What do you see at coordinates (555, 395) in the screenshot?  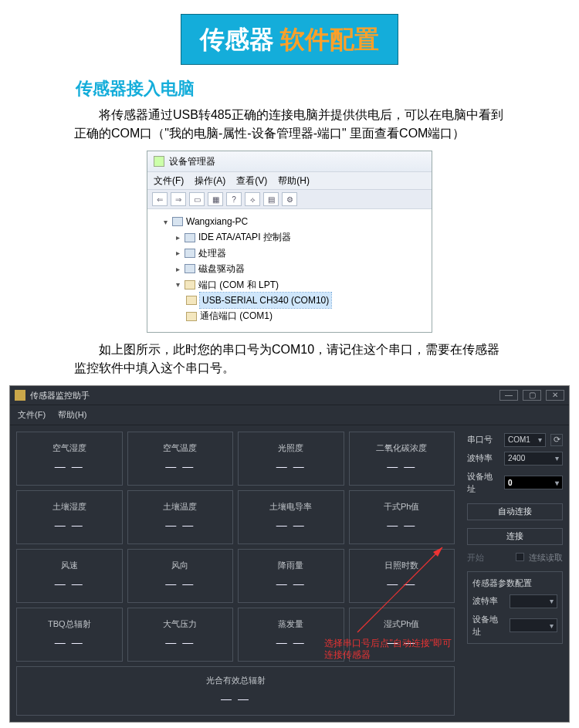 I see `close-icon: ✕` at bounding box center [555, 395].